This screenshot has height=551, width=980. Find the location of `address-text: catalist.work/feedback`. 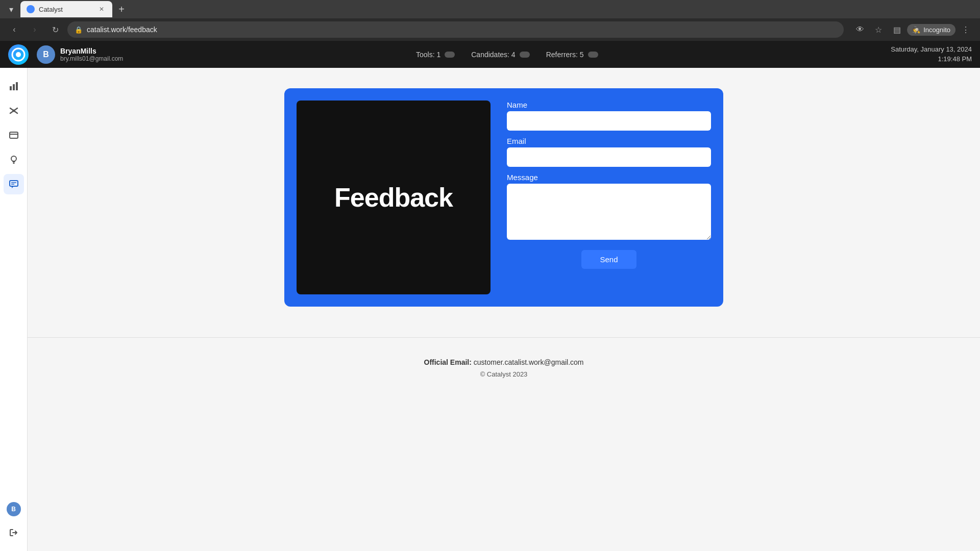

address-text: catalist.work/feedback is located at coordinates (461, 30).